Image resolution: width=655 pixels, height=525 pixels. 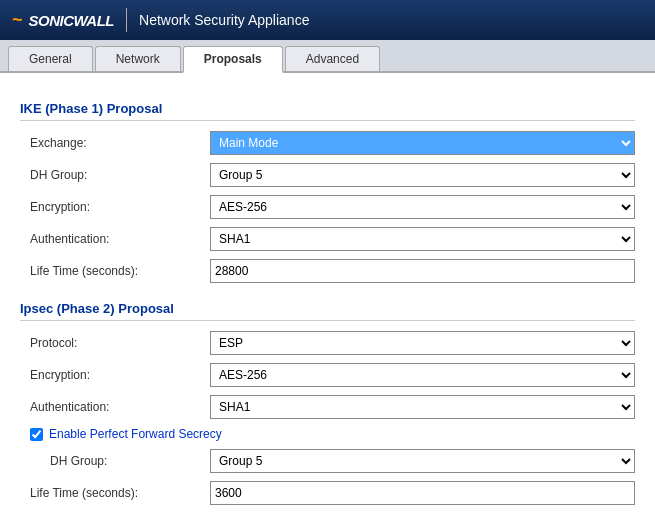 I want to click on tab-network: Network, so click(x=138, y=58).